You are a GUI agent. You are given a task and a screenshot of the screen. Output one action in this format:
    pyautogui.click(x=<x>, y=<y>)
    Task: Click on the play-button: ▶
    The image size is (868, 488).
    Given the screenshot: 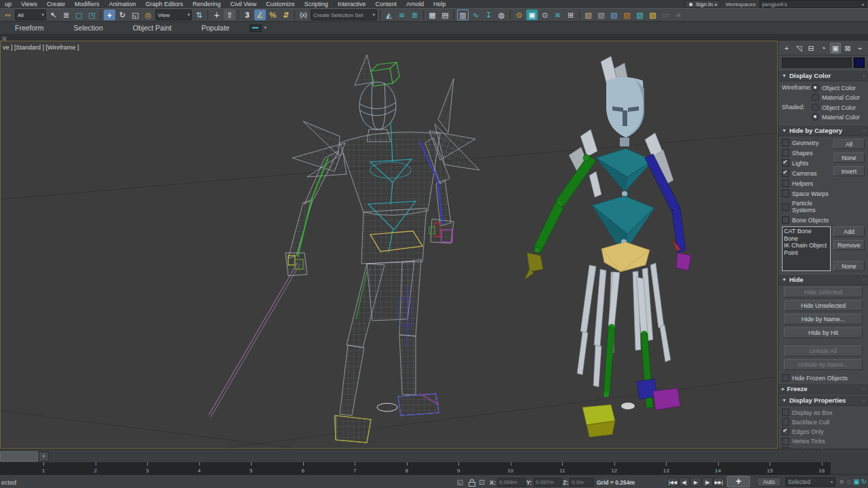 What is the action you would take?
    pyautogui.click(x=696, y=482)
    